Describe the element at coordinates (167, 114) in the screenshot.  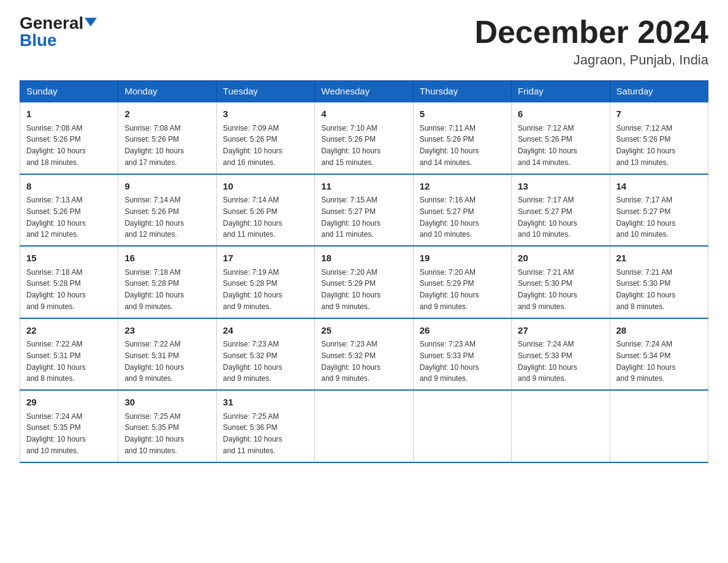
I see `day-number: 2` at that location.